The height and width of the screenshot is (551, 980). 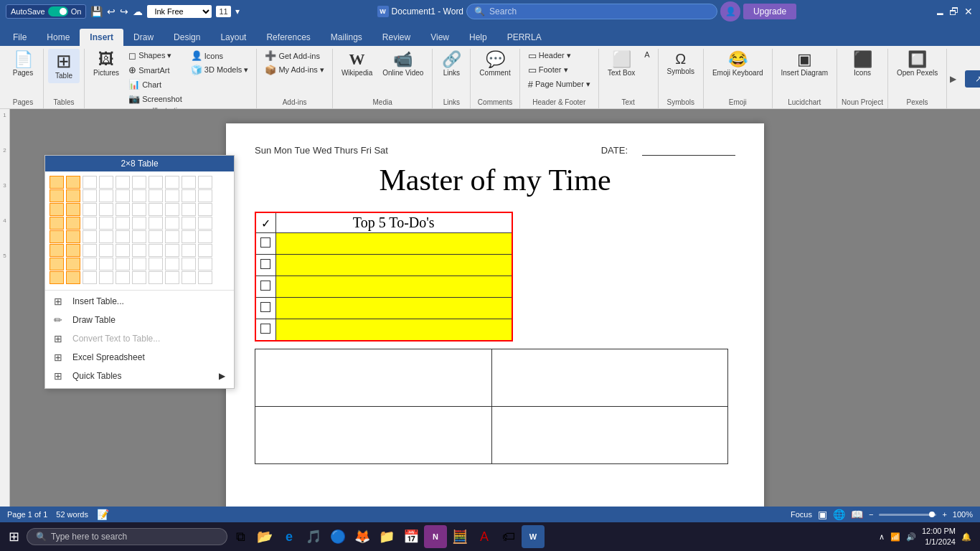 What do you see at coordinates (96, 11) in the screenshot?
I see `save-icon: 💾` at bounding box center [96, 11].